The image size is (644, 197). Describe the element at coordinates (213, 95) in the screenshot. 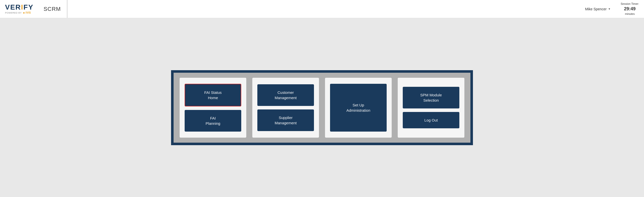

I see `fai-status-home-button: FAI StatusHome` at that location.